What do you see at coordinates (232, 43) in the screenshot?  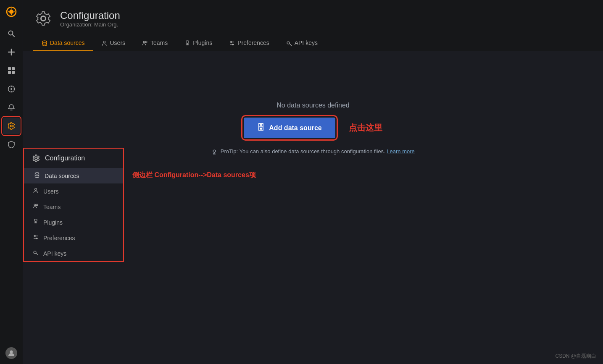 I see `sliders-icon` at bounding box center [232, 43].